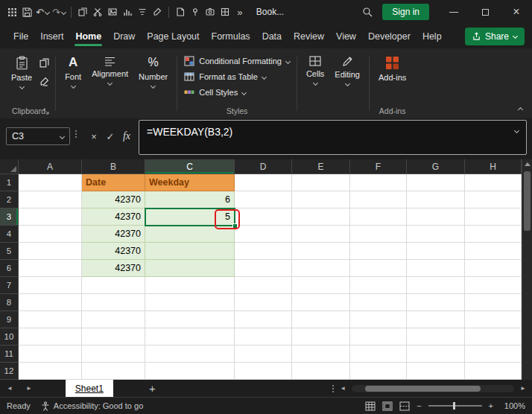 This screenshot has height=414, width=532. Describe the element at coordinates (29, 389) in the screenshot. I see `next-sheet-icon: ►` at that location.